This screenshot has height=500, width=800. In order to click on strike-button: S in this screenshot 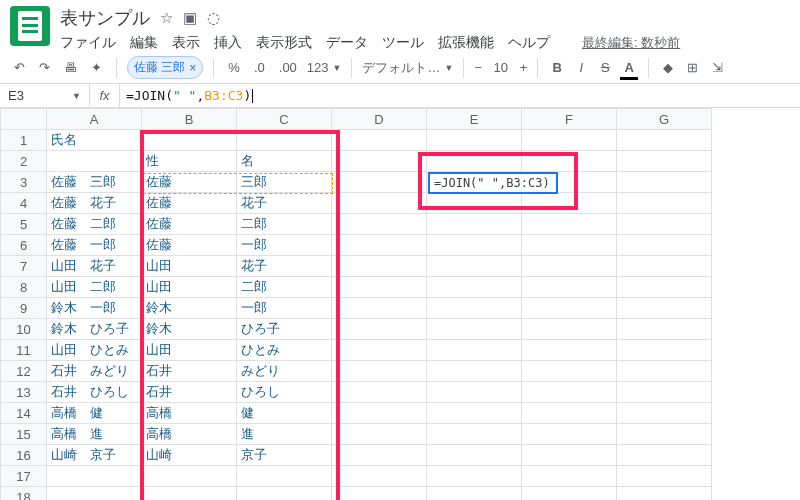, I will do `click(605, 68)`.